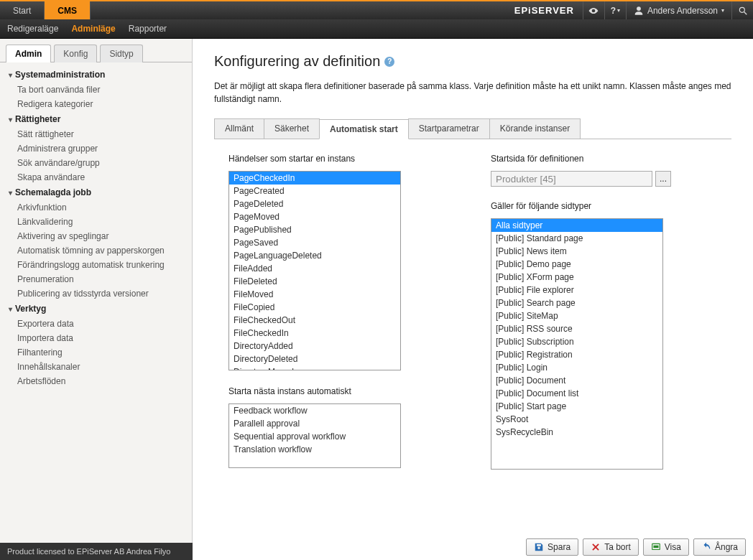 Image resolution: width=753 pixels, height=560 pixels. I want to click on list-option: [Public] Subscription, so click(577, 342).